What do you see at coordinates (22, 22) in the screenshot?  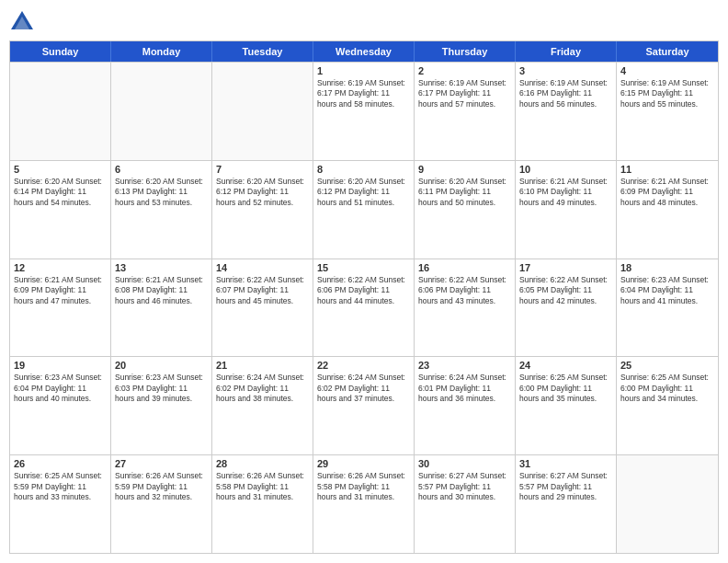 I see `logo-icon` at bounding box center [22, 22].